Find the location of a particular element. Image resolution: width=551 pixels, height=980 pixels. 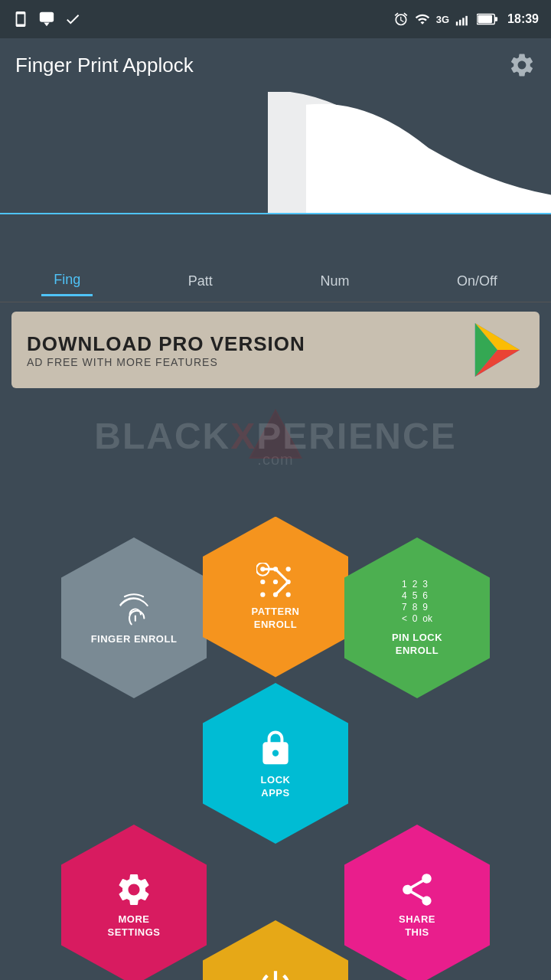

play-store-icon is located at coordinates (497, 350).